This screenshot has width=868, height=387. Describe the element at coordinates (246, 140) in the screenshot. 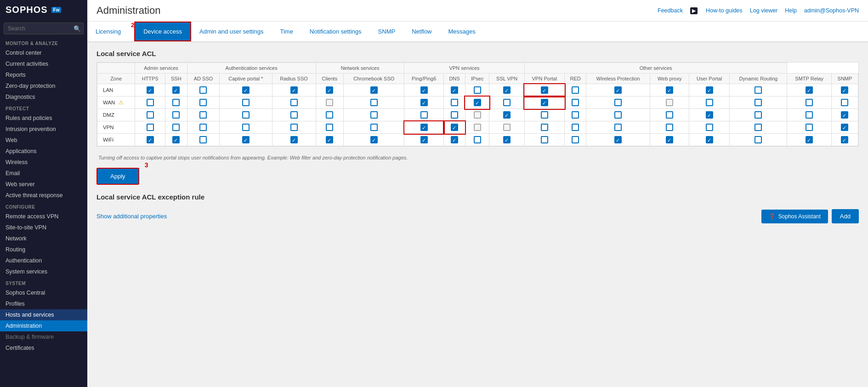

I see `wifi-captive` at that location.